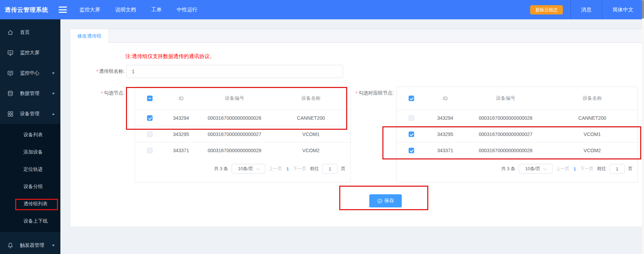  Describe the element at coordinates (10, 93) in the screenshot. I see `database-icon` at that location.